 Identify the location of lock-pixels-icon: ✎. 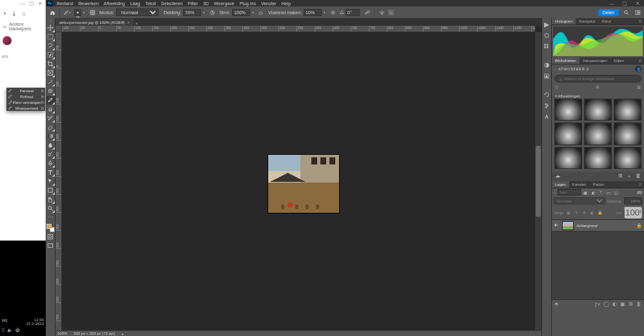
(576, 213).